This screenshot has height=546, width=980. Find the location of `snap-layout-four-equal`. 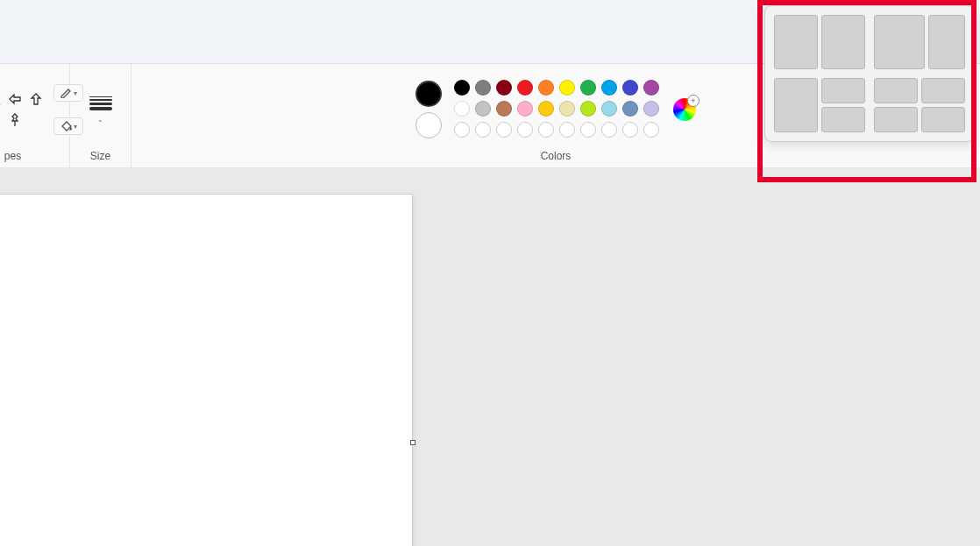

snap-layout-four-equal is located at coordinates (920, 105).